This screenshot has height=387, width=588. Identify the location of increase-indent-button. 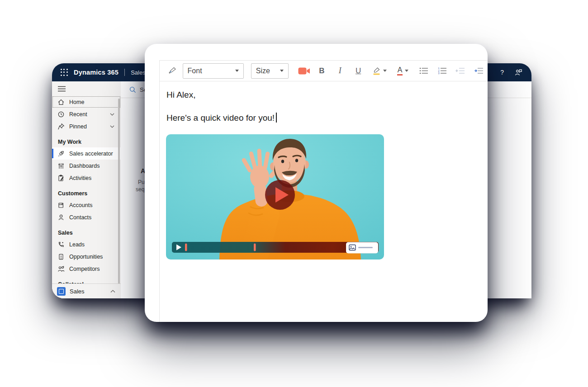
(479, 71).